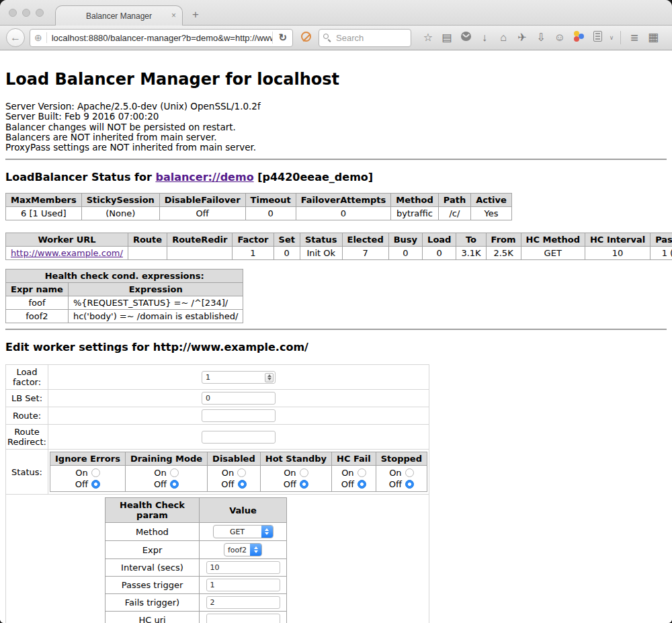  I want to click on bookmark-star-icon: ☆, so click(428, 38).